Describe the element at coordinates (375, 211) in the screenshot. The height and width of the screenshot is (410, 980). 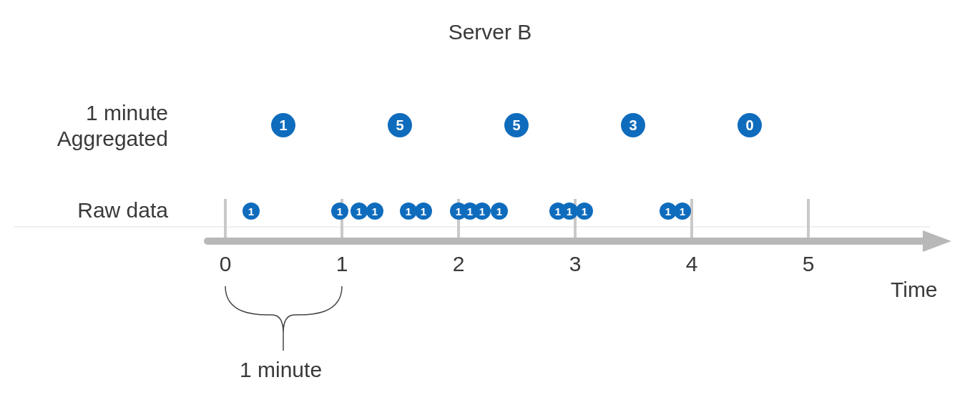
I see `raw-dot-3: 1` at that location.